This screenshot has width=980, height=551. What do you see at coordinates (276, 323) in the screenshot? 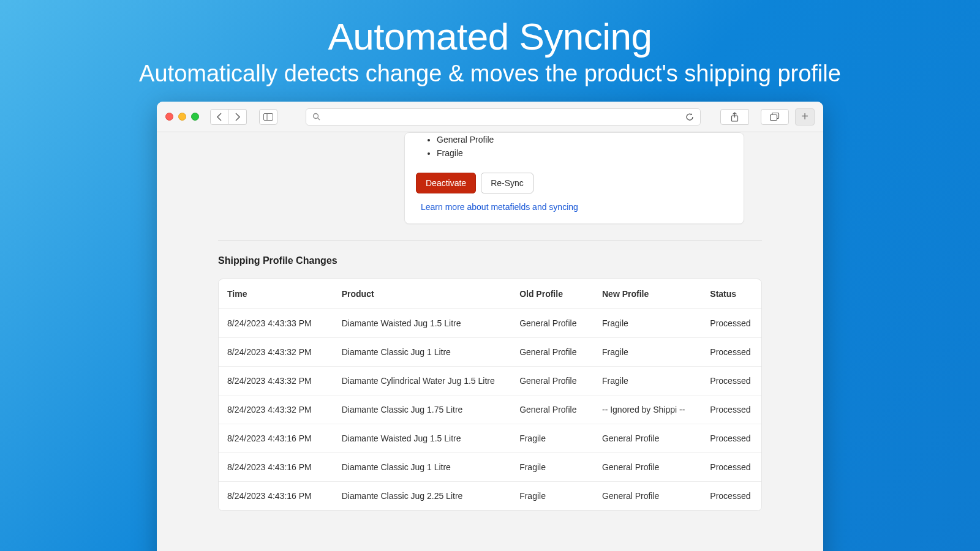
I see `cell-time: 8/24/2023 4:43:33 PM` at bounding box center [276, 323].